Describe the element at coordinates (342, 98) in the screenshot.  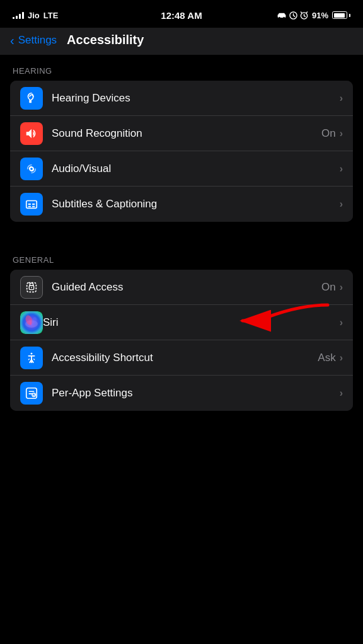
I see `hearing-devices-chevron: ›` at that location.